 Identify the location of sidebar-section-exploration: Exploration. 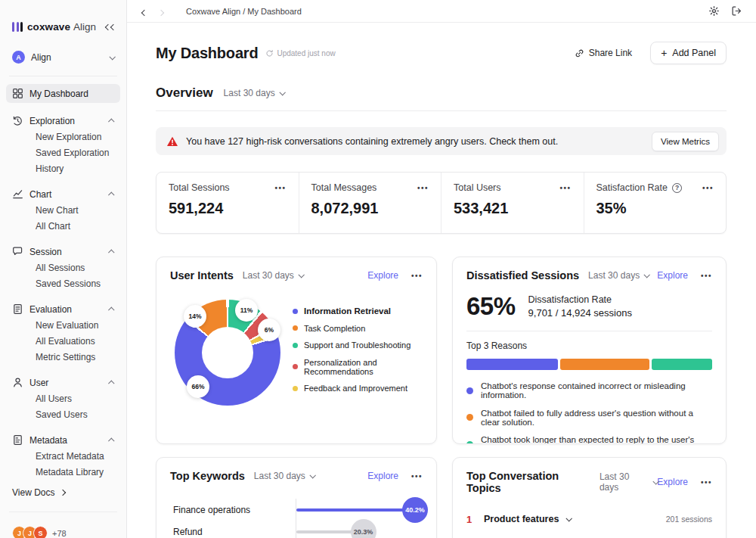
(64, 121).